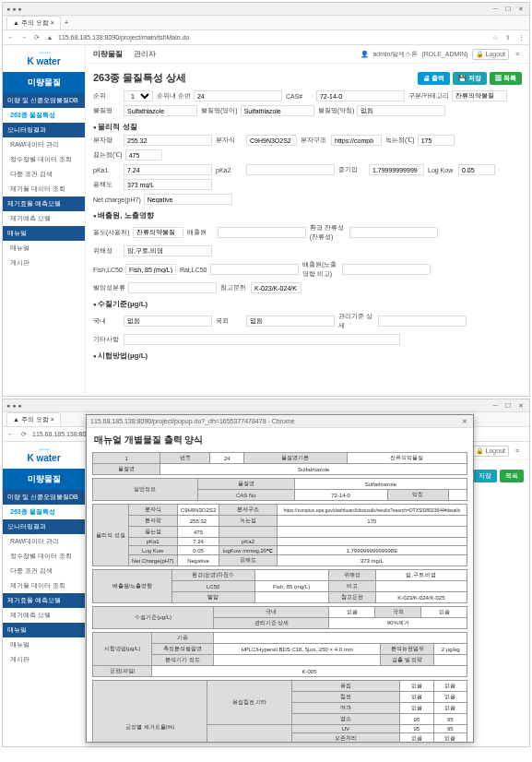  I want to click on envconc-input, so click(394, 232).